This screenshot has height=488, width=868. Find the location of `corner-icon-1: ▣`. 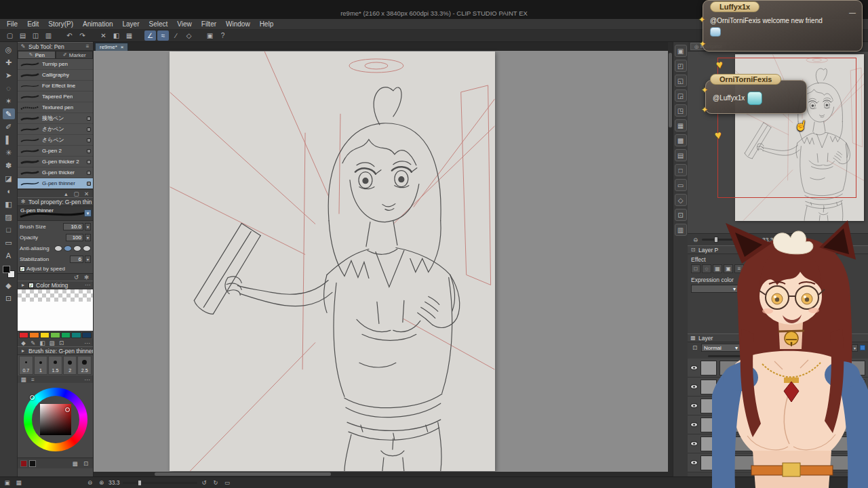

corner-icon-1: ▣ is located at coordinates (7, 483).